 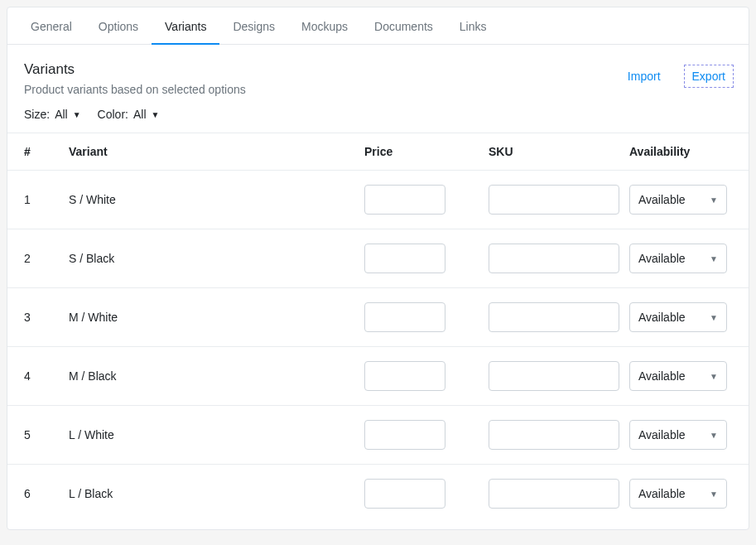 I want to click on table-row: 6 L / Black Available ▼, so click(x=378, y=494).